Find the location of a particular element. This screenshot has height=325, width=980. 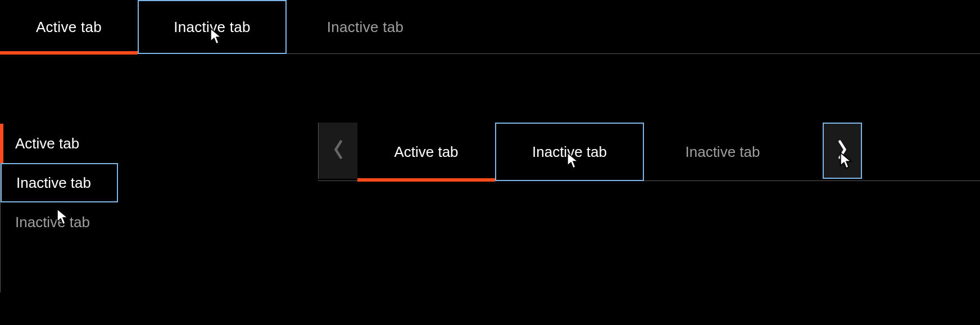

scroll-right-button is located at coordinates (842, 151).